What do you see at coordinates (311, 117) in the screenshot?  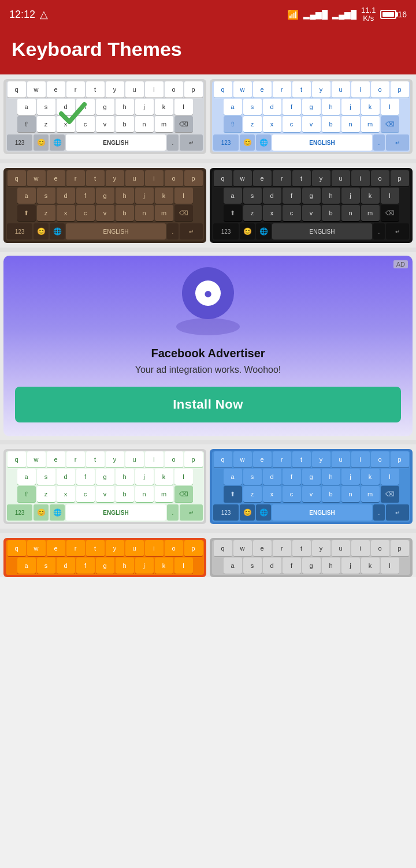 I see `keyboard-preview-blue: q w e r t y u i o p a s d f g h` at bounding box center [311, 117].